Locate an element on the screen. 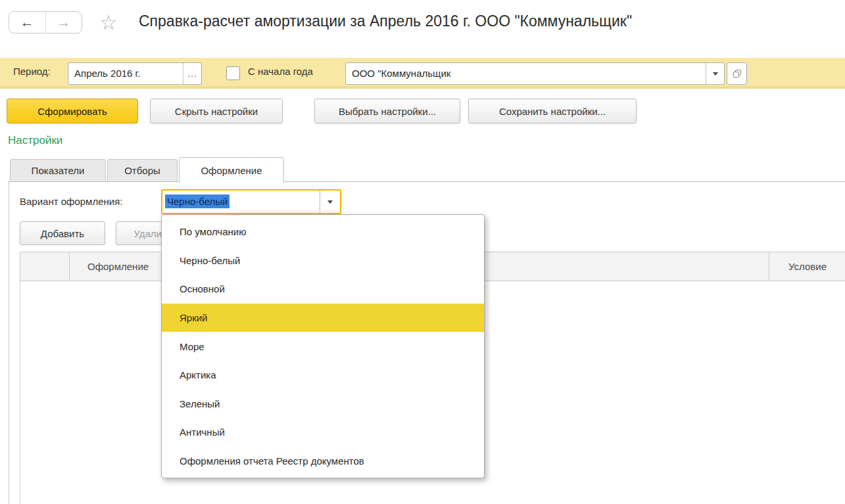 The height and width of the screenshot is (504, 845). variant-combobox: Черно-белый is located at coordinates (251, 202).